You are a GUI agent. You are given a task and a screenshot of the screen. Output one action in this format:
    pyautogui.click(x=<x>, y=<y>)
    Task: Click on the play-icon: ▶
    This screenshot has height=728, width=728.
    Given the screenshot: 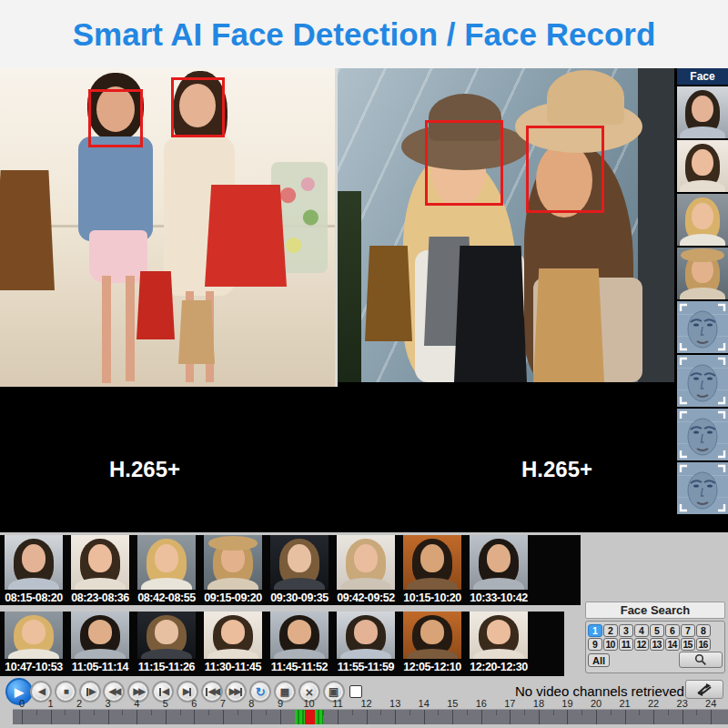 What is the action you would take?
    pyautogui.click(x=19, y=692)
    